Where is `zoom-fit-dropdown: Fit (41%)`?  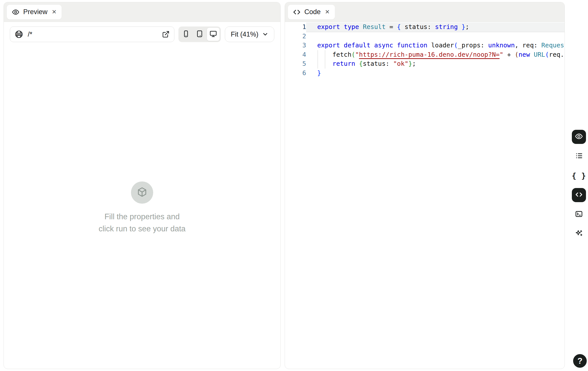 zoom-fit-dropdown: Fit (41%) is located at coordinates (250, 34).